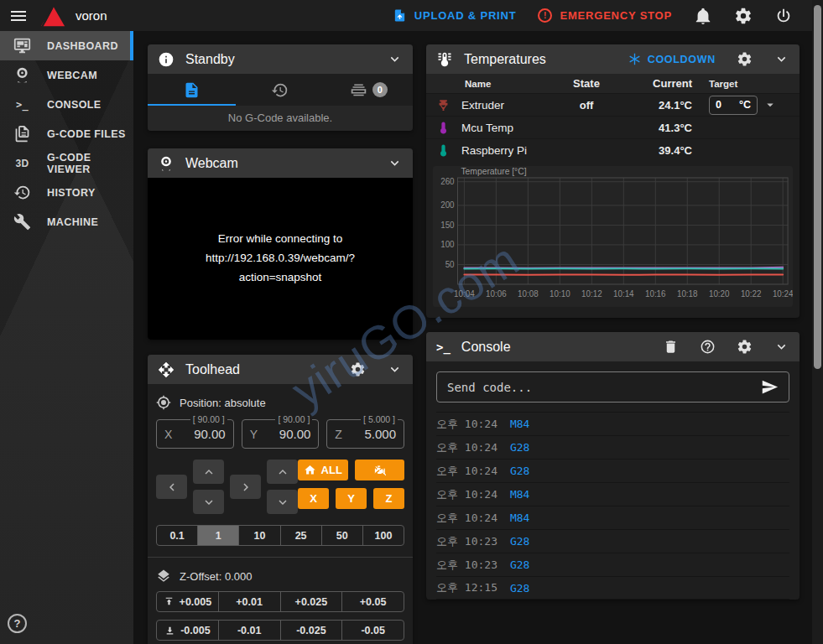 The width and height of the screenshot is (823, 644). What do you see at coordinates (733, 106) in the screenshot?
I see `target-temp-input: 0 °C` at bounding box center [733, 106].